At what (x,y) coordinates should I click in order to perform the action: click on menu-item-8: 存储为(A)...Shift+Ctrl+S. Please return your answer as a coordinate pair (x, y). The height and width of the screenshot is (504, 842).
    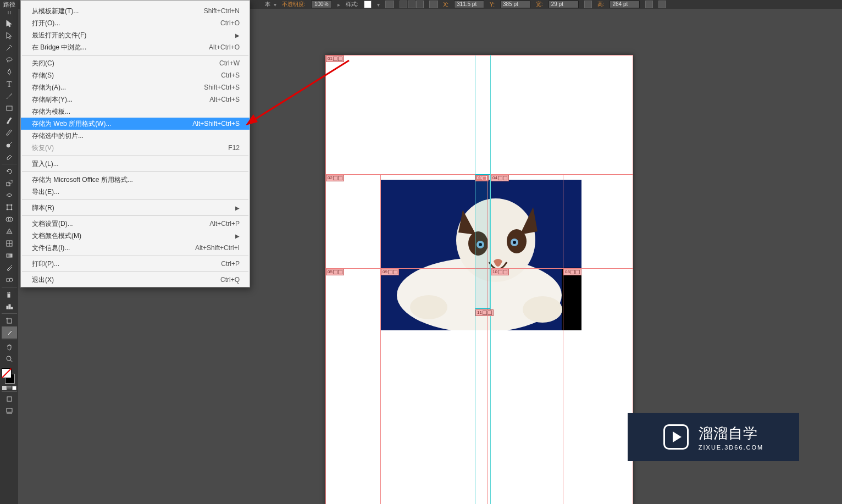
    Looking at the image, I should click on (135, 87).